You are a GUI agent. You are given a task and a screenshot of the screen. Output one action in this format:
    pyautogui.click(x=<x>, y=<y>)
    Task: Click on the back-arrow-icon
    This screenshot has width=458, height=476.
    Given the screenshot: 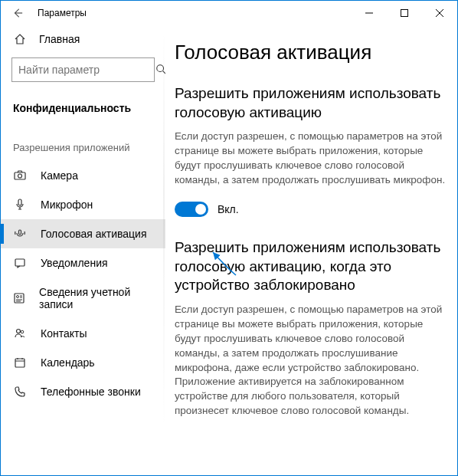 What is the action you would take?
    pyautogui.click(x=18, y=13)
    